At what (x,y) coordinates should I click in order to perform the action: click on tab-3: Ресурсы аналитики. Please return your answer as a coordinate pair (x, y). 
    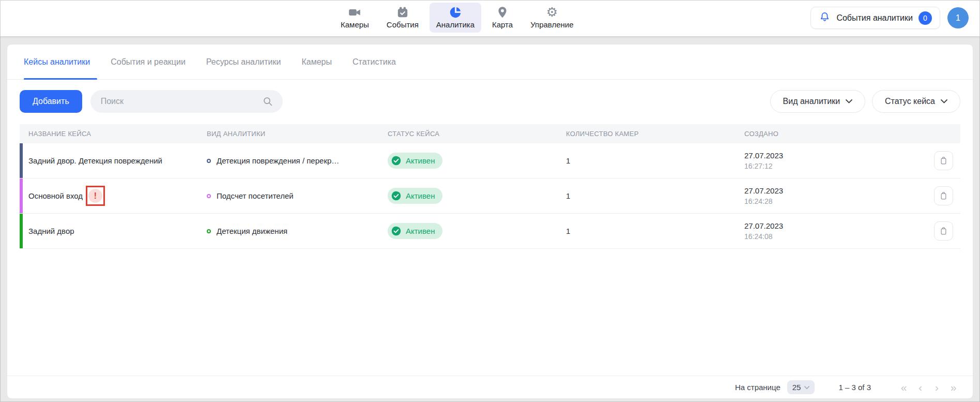
    Looking at the image, I should click on (244, 62).